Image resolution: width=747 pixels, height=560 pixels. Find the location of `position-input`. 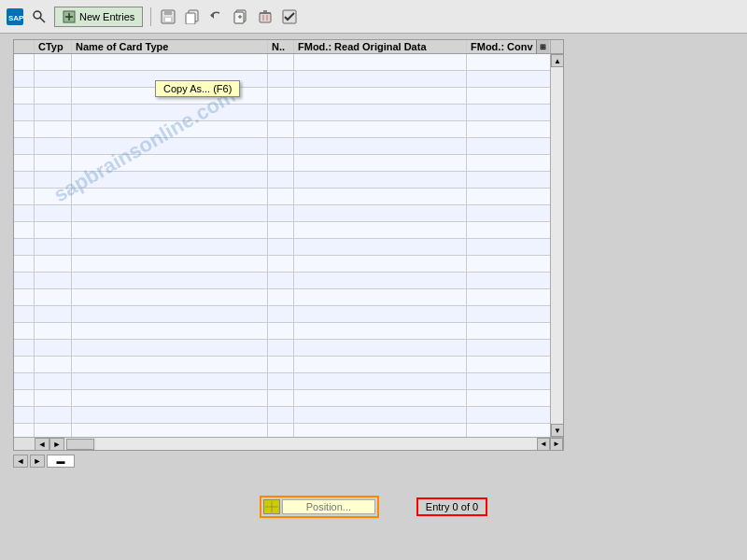

position-input is located at coordinates (329, 507).